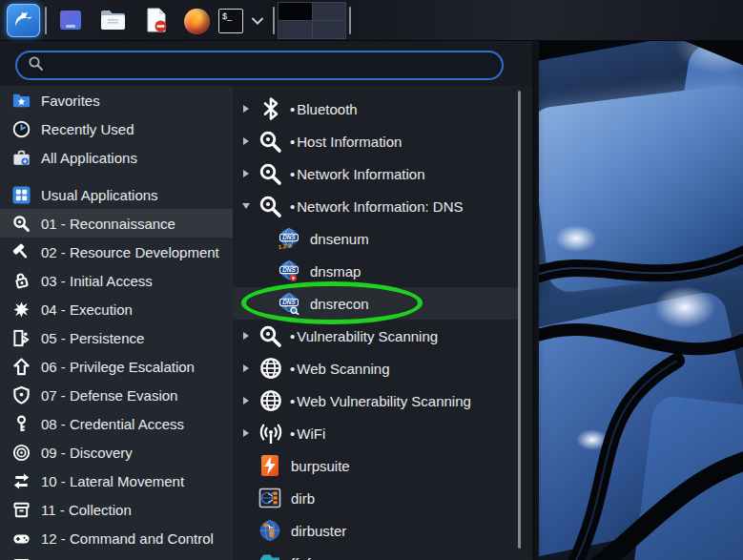 This screenshot has height=560, width=743. What do you see at coordinates (312, 21) in the screenshot?
I see `workspace-switcher` at bounding box center [312, 21].